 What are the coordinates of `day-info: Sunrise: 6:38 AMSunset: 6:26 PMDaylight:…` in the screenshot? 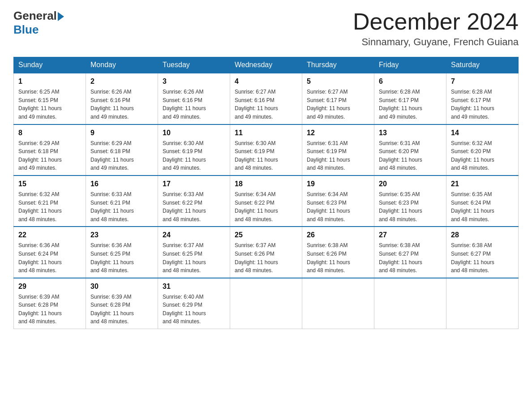 It's located at (338, 258).